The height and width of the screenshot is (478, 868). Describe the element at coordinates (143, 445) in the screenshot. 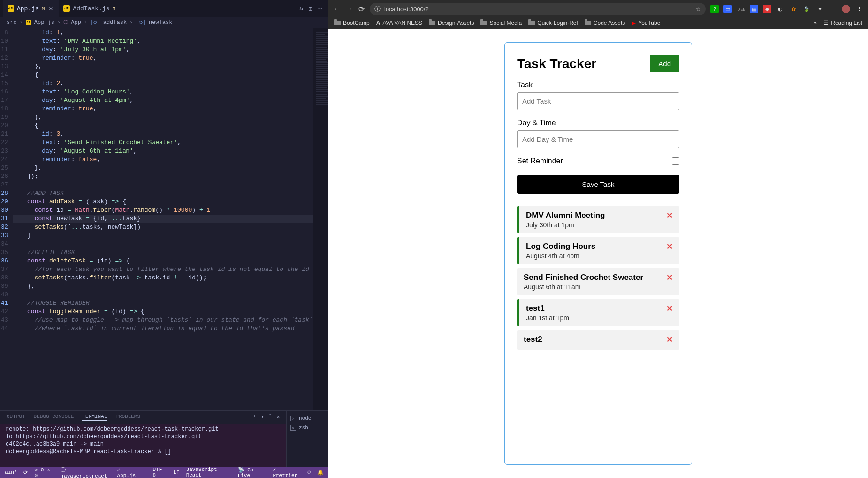

I see `terminal-output: remote: https://github.com/dcbeergoddess…` at that location.